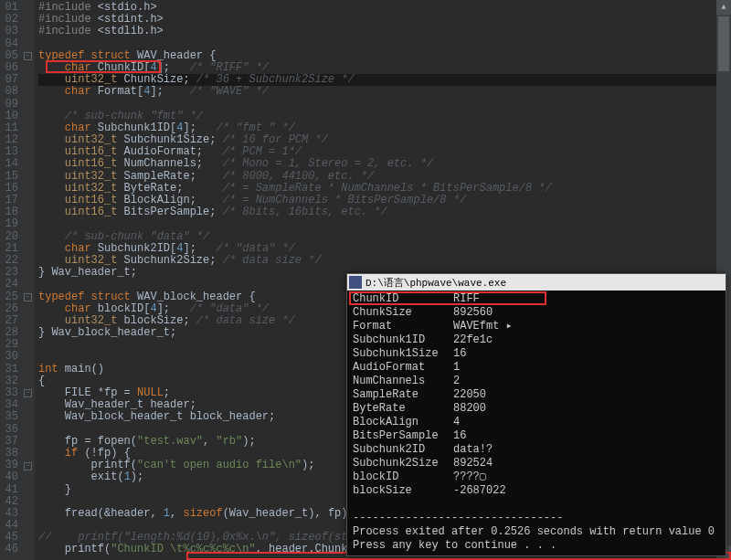 This screenshot has height=560, width=731. Describe the element at coordinates (536, 532) in the screenshot. I see `terminal-line: Process exited after 0.2526 seconds with…` at that location.